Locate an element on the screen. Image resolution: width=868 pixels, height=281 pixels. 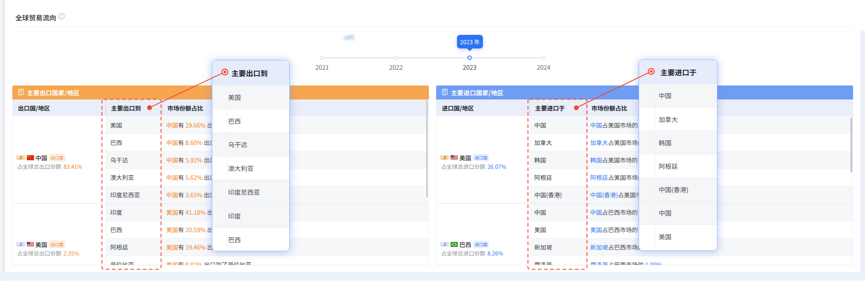
popup-list-item: 韩国 is located at coordinates (678, 143).